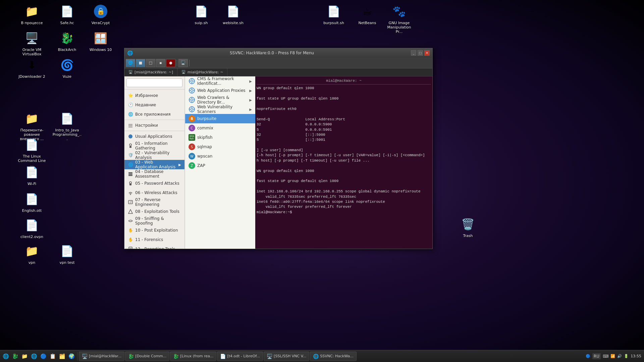 This screenshot has width=644, height=362. What do you see at coordinates (203, 72) in the screenshot?
I see `tab-terminal-2: 🖥️ mial@HackWare: ~` at bounding box center [203, 72].